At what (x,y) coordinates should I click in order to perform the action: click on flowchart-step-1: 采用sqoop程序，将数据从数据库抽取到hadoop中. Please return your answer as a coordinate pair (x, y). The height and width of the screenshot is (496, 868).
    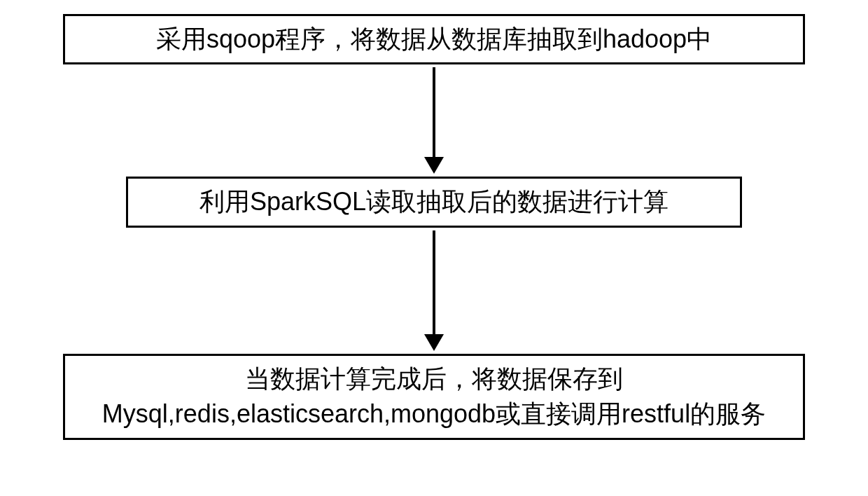
    Looking at the image, I should click on (434, 39).